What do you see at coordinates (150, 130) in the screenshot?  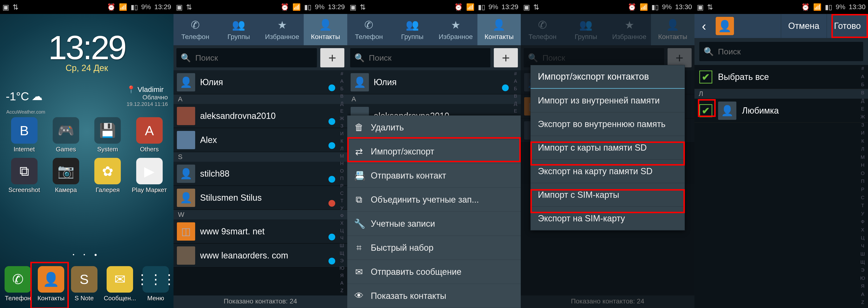 I see `app-icon-glyph: A` at bounding box center [150, 130].